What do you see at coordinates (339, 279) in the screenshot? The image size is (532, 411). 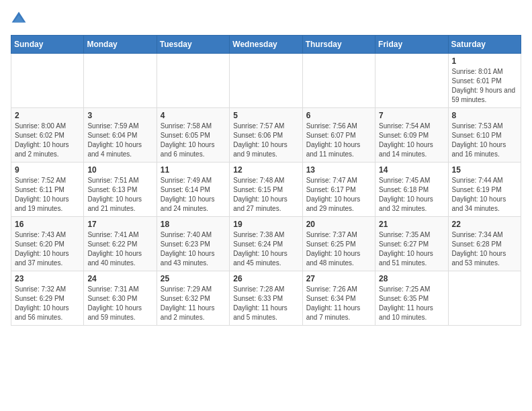 I see `day-number: 27` at bounding box center [339, 279].